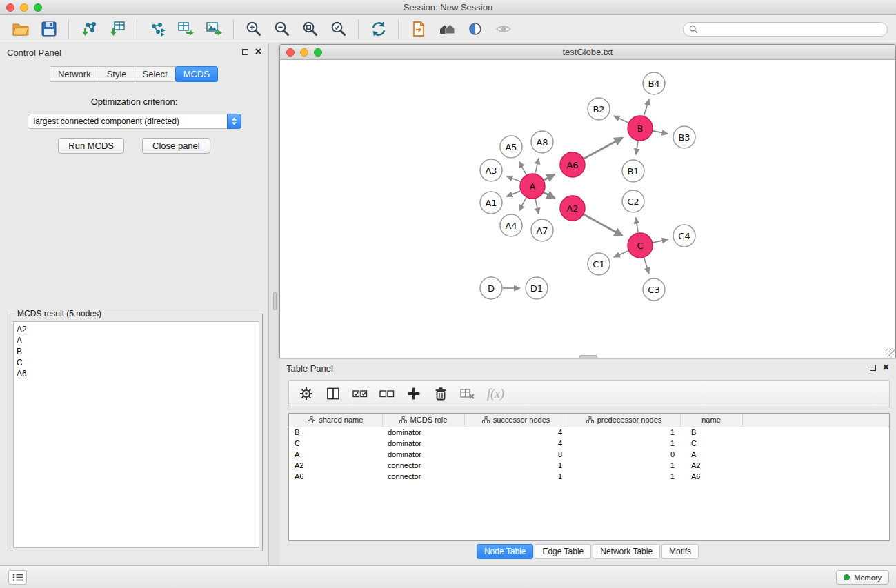 The width and height of the screenshot is (896, 588). Describe the element at coordinates (621, 119) in the screenshot. I see `graph-edge-B-B2` at that location.